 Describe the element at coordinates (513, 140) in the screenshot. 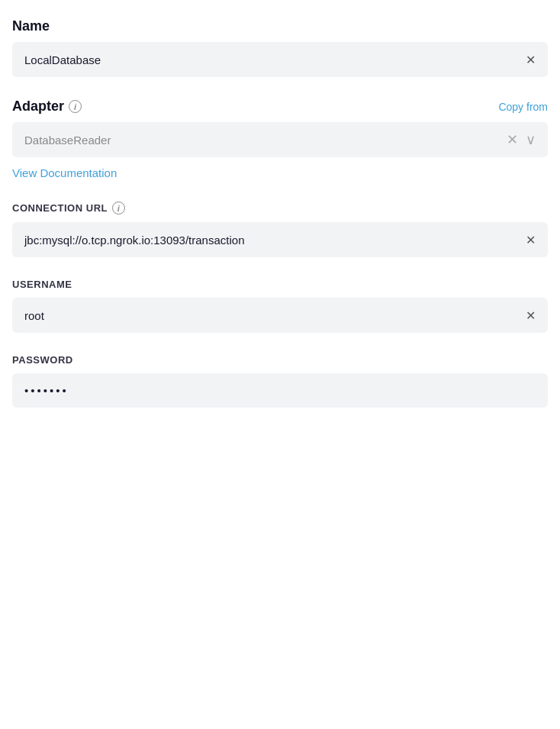

I see `adapter-clear-icon: ✕` at that location.